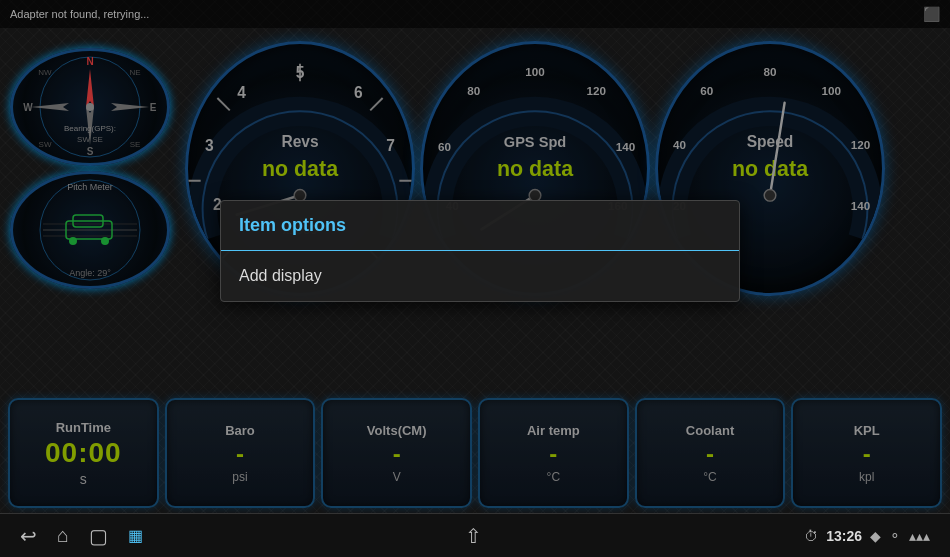 The image size is (950, 557). I want to click on status-bar-right: ⬛, so click(932, 14).